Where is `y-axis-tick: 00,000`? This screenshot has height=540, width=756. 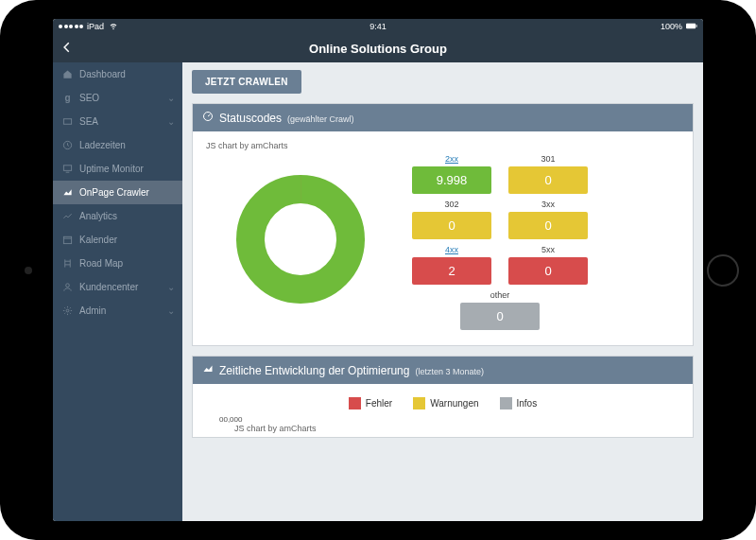
y-axis-tick: 00,000 is located at coordinates (442, 420).